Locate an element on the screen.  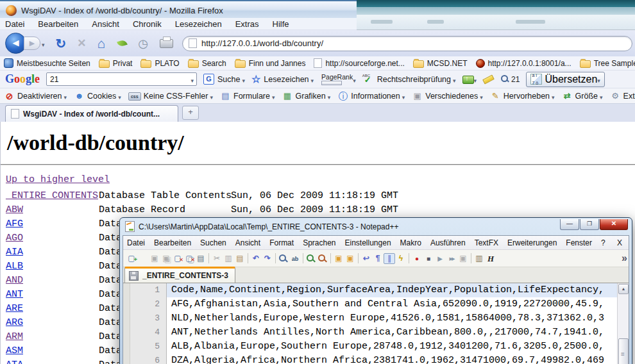
webdev-menu-item: Extras is located at coordinates (622, 96).